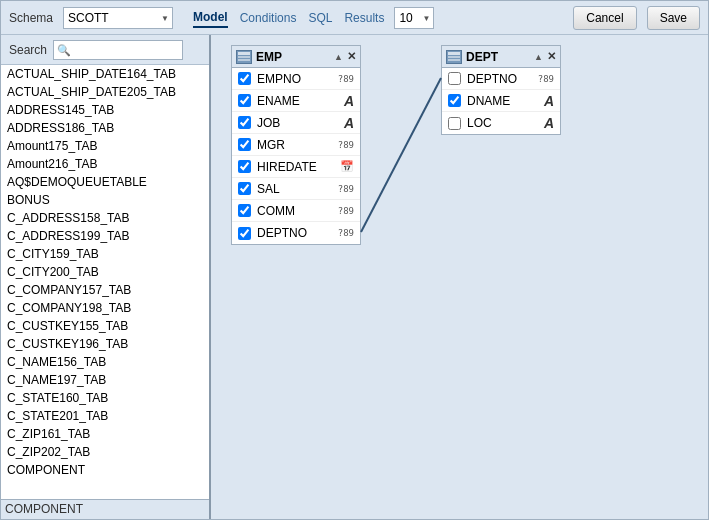 The height and width of the screenshot is (520, 709). I want to click on search-input-wrapper: 🔍, so click(118, 50).